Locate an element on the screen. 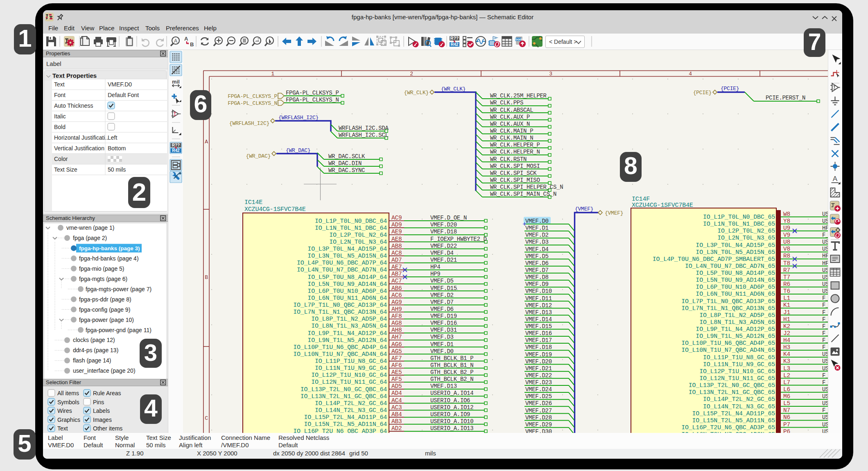 This screenshot has width=868, height=471. svg-text: AD2 is located at coordinates (397, 428).